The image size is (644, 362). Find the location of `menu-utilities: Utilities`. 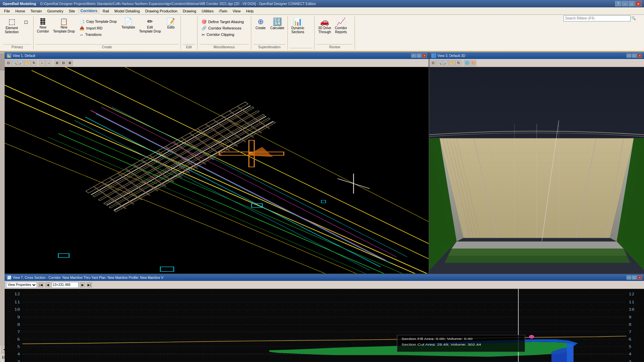

menu-utilities: Utilities is located at coordinates (207, 11).